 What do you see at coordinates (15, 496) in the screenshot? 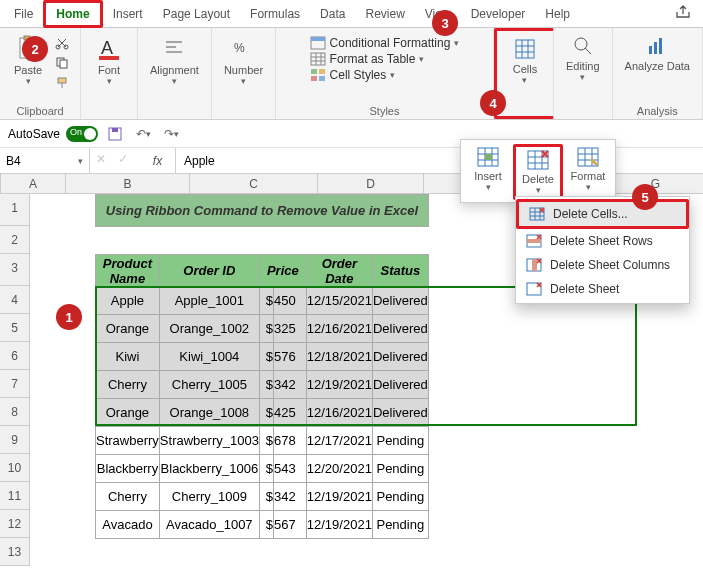
I see `row-header-11: 11` at bounding box center [15, 496].